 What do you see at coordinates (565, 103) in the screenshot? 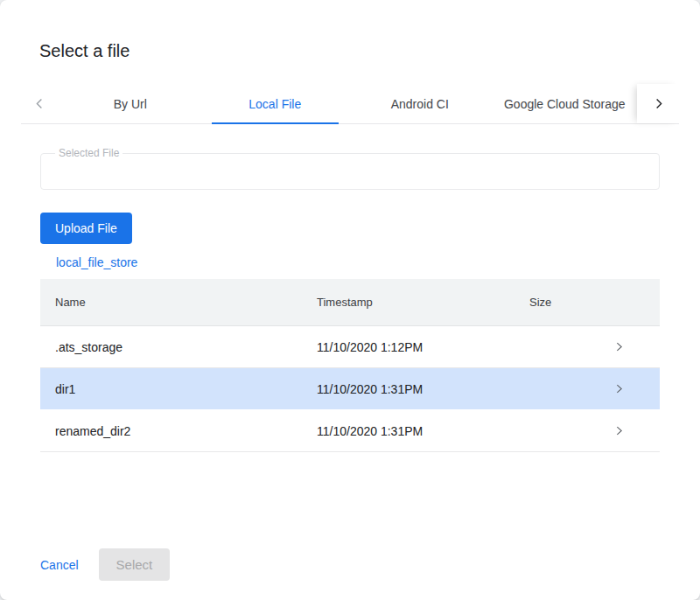
I see `tab-google-cloud-storage: Google Cloud Storage` at bounding box center [565, 103].